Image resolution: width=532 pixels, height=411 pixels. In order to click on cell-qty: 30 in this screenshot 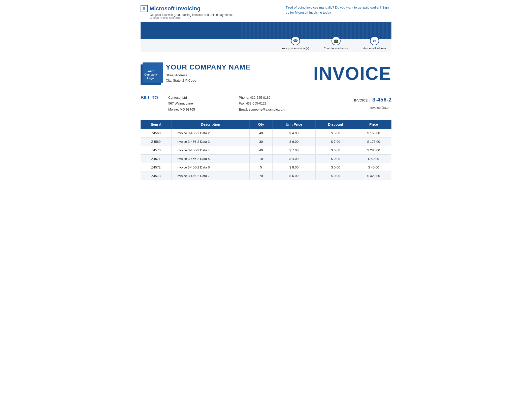, I will do `click(261, 142)`.